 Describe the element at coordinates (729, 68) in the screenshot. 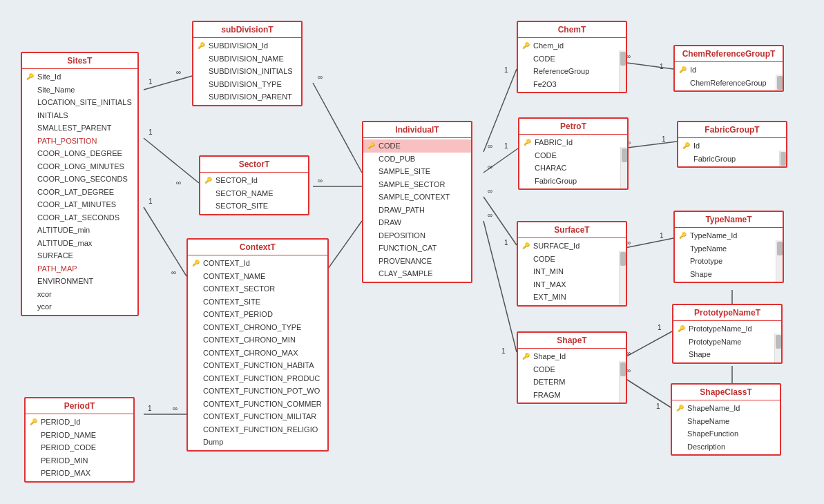

I see `table-chemreferencegroupt: ChemReferenceGroupT🔑IdChemReferenceGroup` at that location.